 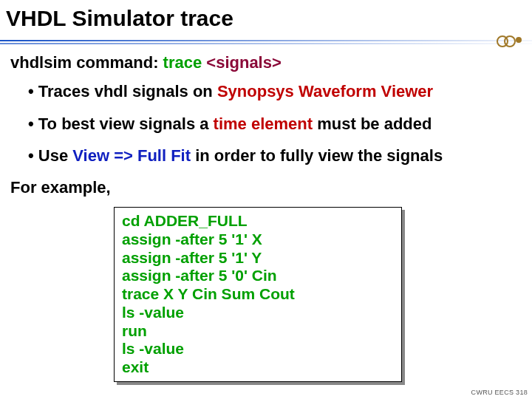 I want to click on example-line: assign -after 5 '1' X, so click(x=258, y=239).